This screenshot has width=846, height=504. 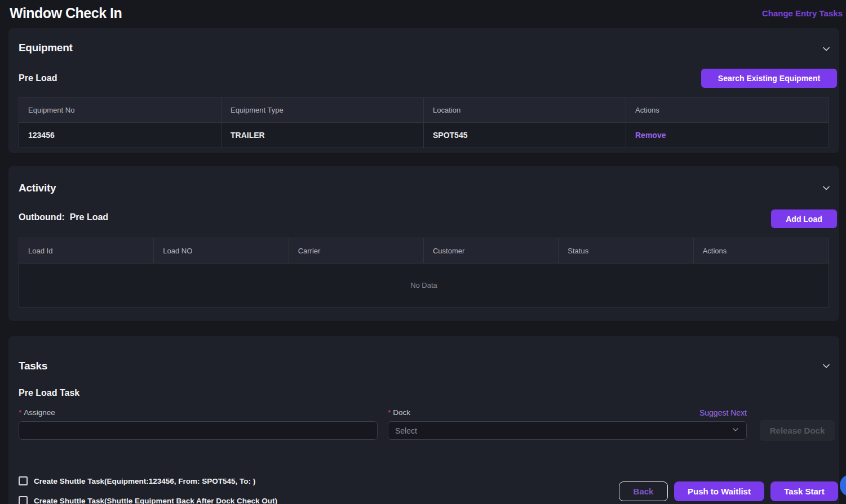 I want to click on column-header: Load NO, so click(x=221, y=251).